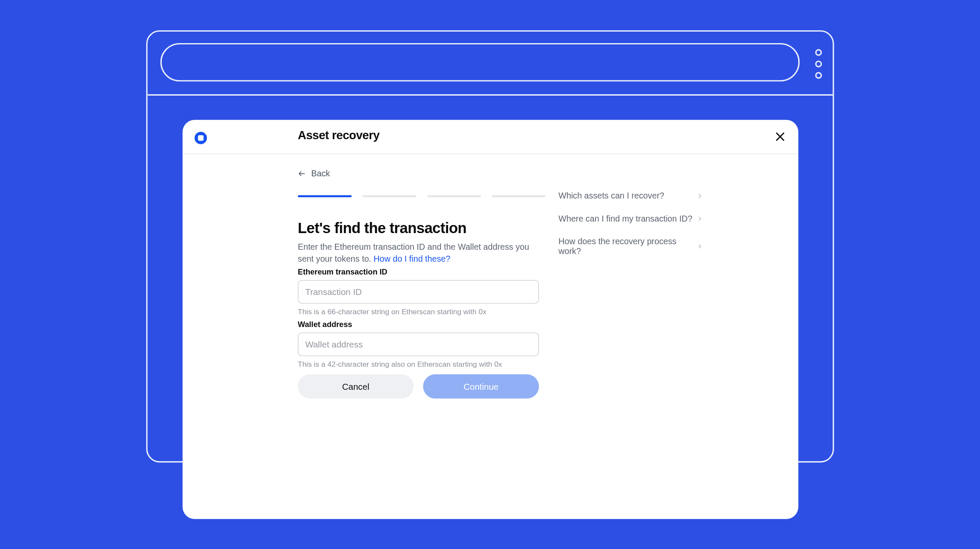  What do you see at coordinates (338, 136) in the screenshot?
I see `page-title: Asset recovery` at bounding box center [338, 136].